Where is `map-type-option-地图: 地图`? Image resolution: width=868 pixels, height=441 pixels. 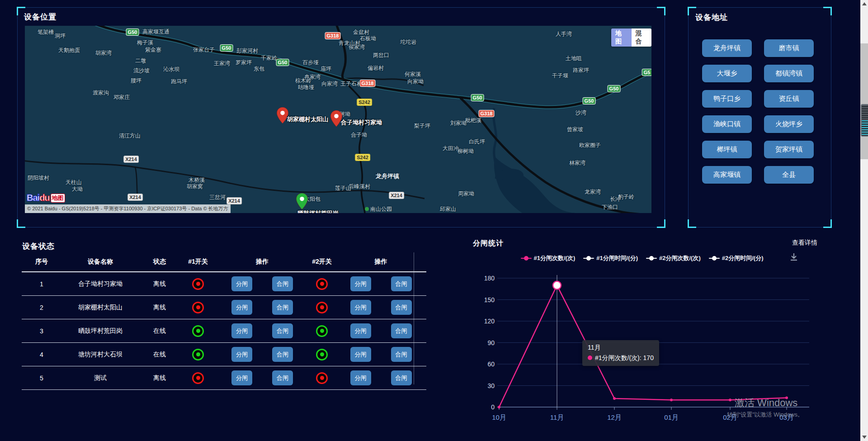 map-type-option-地图: 地图 is located at coordinates (621, 38).